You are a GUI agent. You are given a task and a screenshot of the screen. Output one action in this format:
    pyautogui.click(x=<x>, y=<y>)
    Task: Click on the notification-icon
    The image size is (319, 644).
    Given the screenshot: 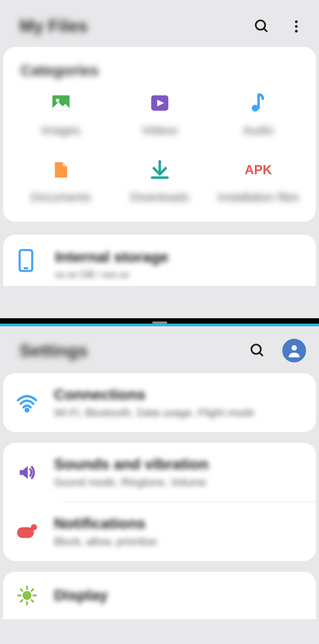 What is the action you would take?
    pyautogui.click(x=27, y=532)
    